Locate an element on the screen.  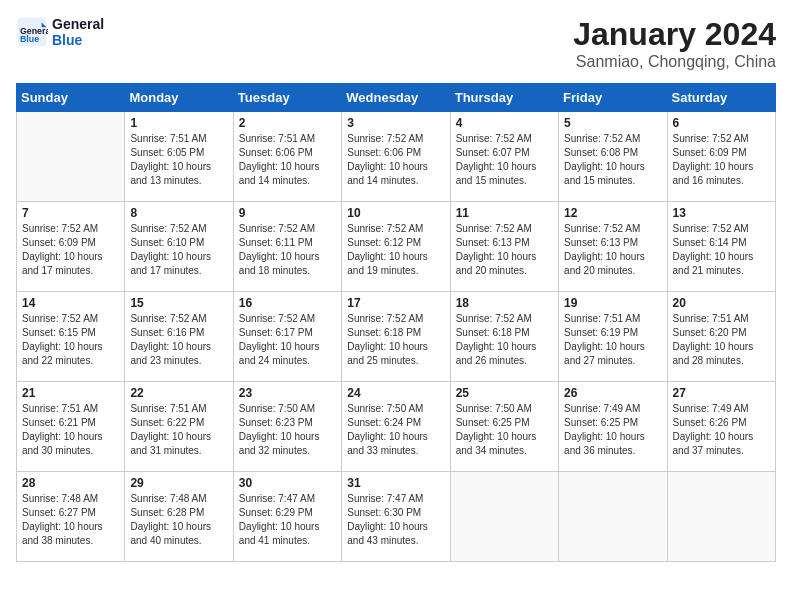
calendar-cell: 26Sunrise: 7:49 AM Sunset: 6:25 PM Dayli… is located at coordinates (613, 427).